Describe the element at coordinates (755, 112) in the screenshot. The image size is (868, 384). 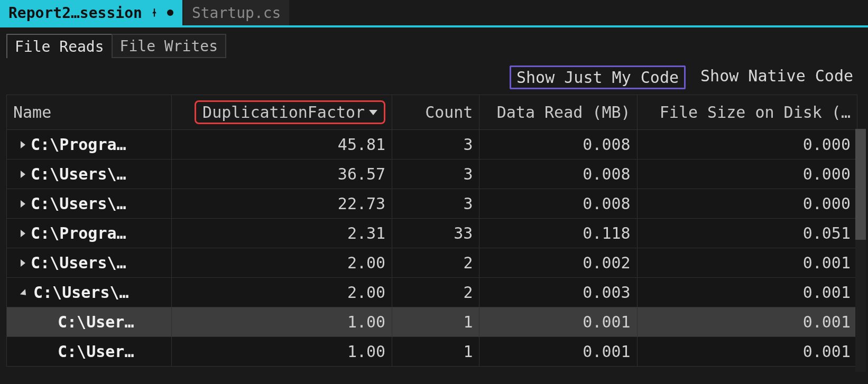
I see `column-label: File Size on Disk (…` at that location.